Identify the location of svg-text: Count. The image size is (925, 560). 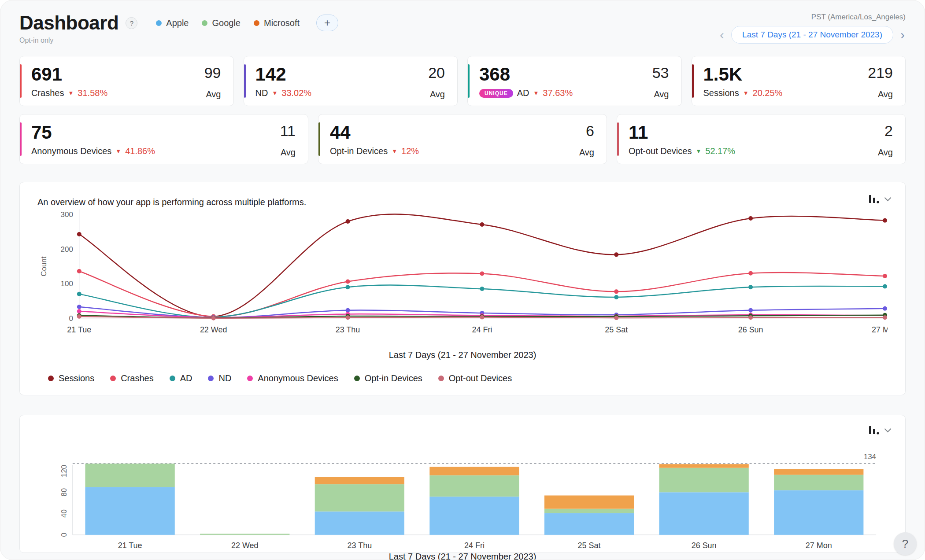
(44, 266).